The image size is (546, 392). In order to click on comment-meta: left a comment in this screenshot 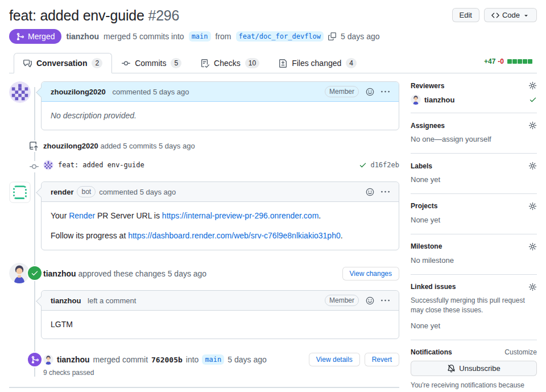, I will do `click(111, 300)`.